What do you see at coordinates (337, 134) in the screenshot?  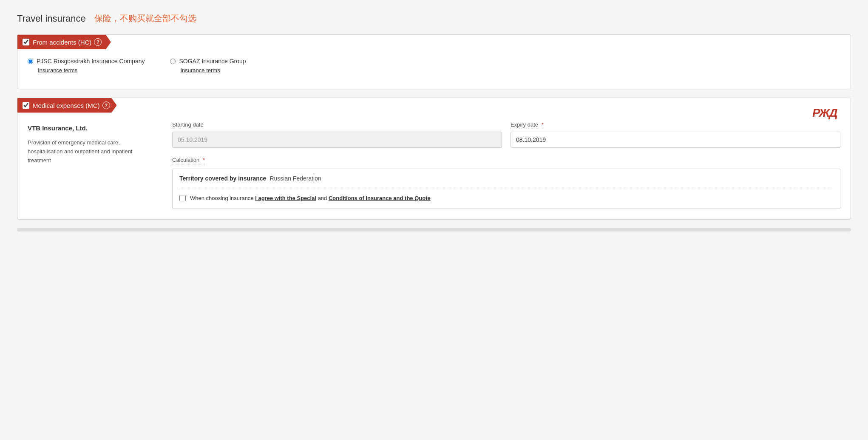 I see `starting-date-field: Starting date` at bounding box center [337, 134].